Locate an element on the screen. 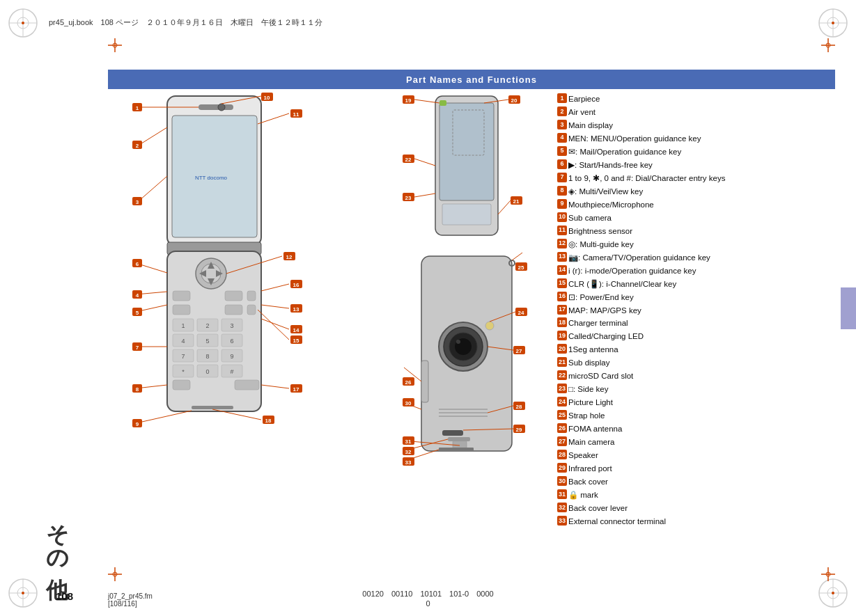 Image resolution: width=856 pixels, height=616 pixels. list-item: 31 🔒 mark is located at coordinates (697, 496).